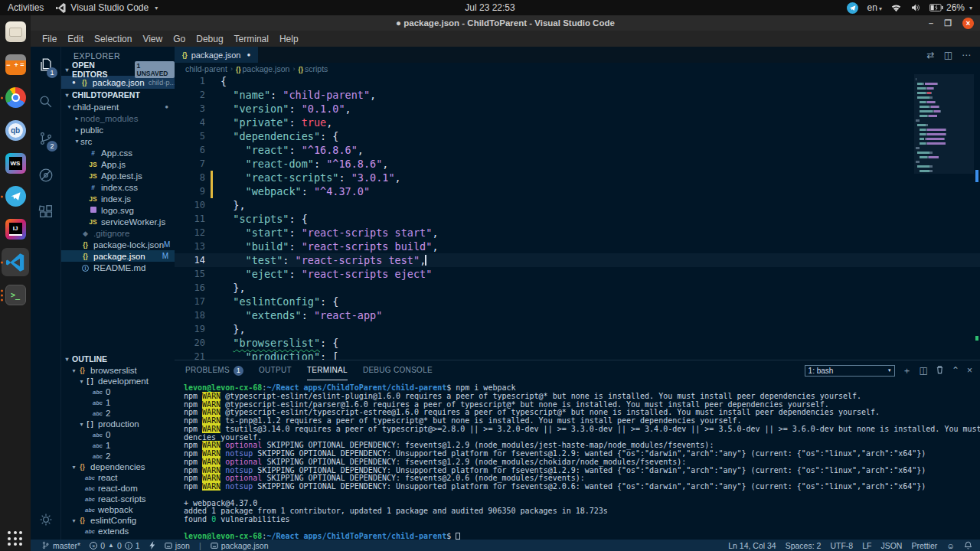 The height and width of the screenshot is (551, 980). I want to click on menu-go: Go, so click(179, 39).